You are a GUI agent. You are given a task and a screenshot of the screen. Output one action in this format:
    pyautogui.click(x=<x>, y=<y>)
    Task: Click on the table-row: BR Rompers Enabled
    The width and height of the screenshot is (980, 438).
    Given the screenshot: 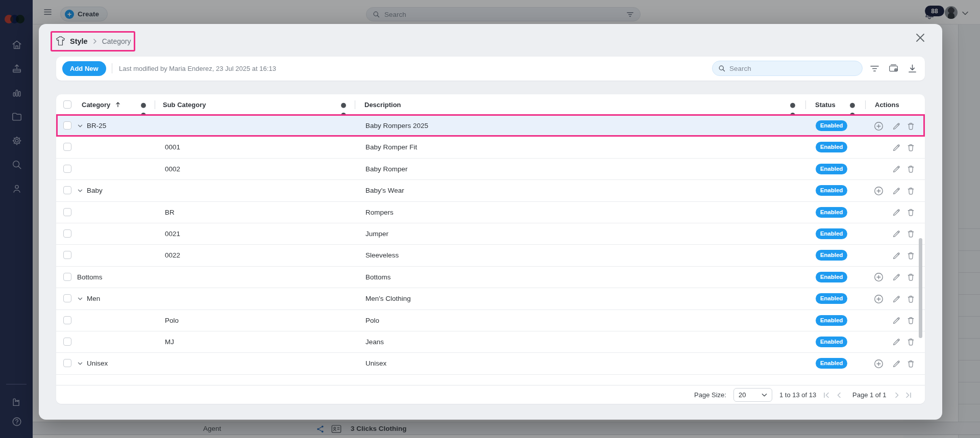 What is the action you would take?
    pyautogui.click(x=491, y=213)
    